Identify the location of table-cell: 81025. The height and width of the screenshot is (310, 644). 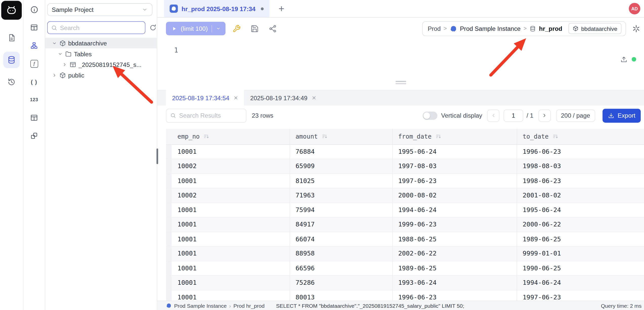
(341, 181).